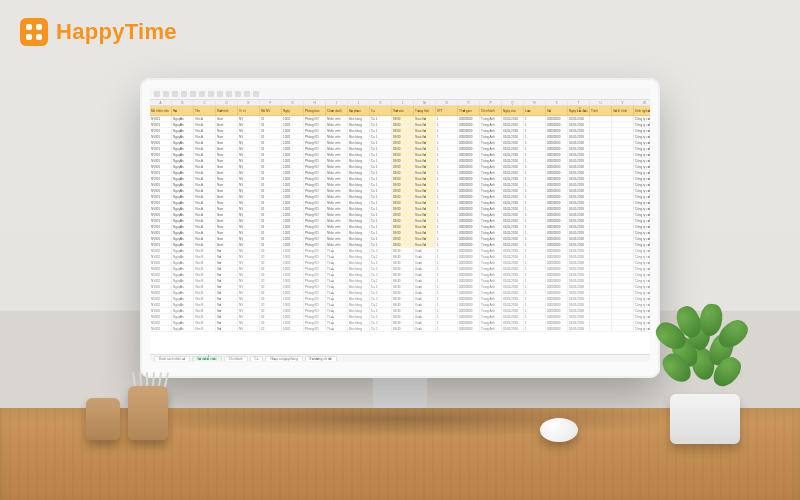 The width and height of the screenshot is (800, 500). Describe the element at coordinates (400, 358) in the screenshot. I see `sheet-tabs: Danh sách nhân sựSơ đồ tổ chứcChi nhánhC…` at that location.